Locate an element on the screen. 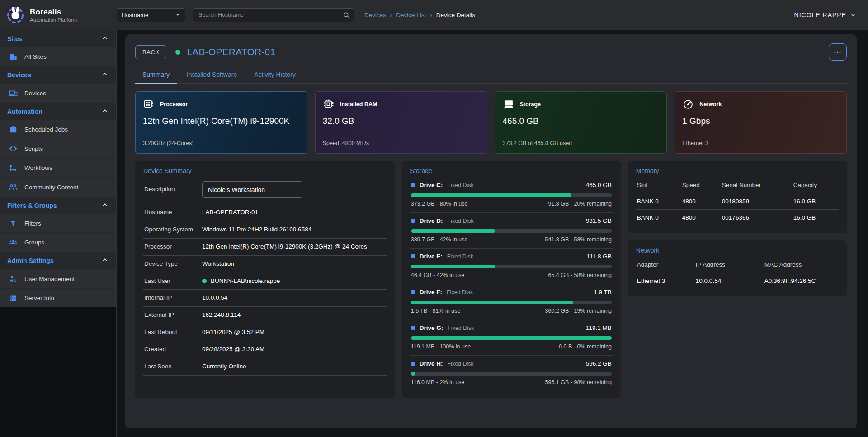  drive-name: Drive E: is located at coordinates (431, 257).